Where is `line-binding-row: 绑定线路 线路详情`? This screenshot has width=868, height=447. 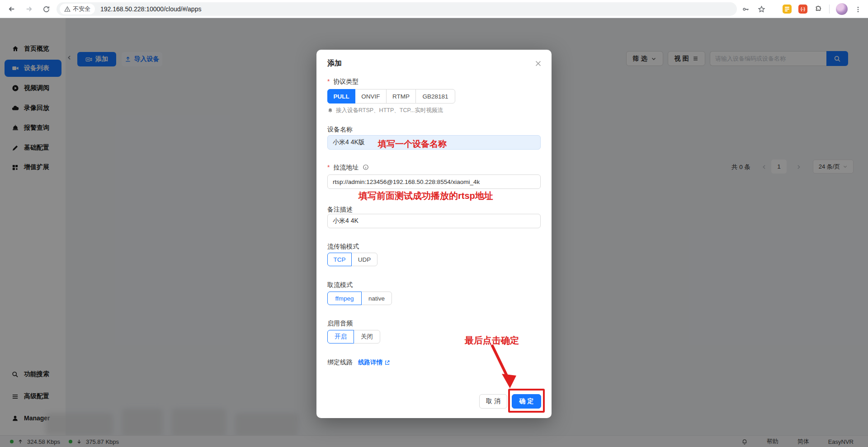 line-binding-row: 绑定线路 线路详情 is located at coordinates (359, 362).